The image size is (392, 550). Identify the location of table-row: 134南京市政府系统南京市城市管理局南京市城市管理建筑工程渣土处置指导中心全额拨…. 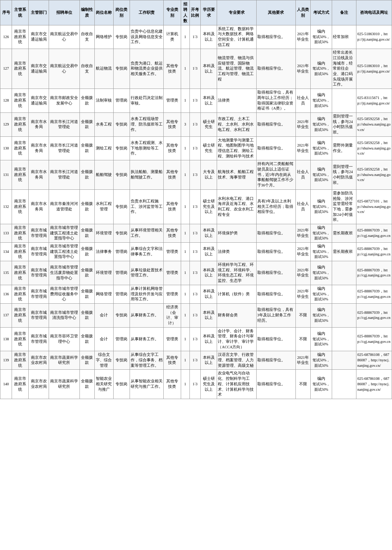
(196, 252).